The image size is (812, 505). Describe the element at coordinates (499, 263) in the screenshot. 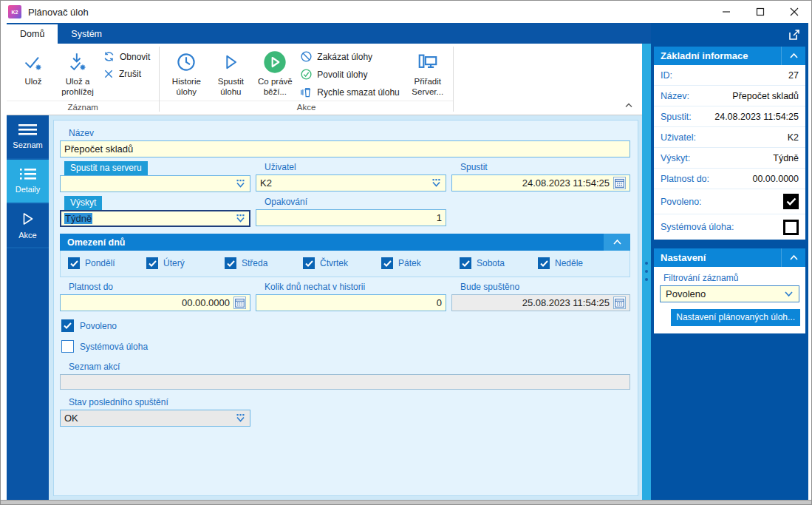

I see `day-checkbox-sobota: Sobota` at that location.